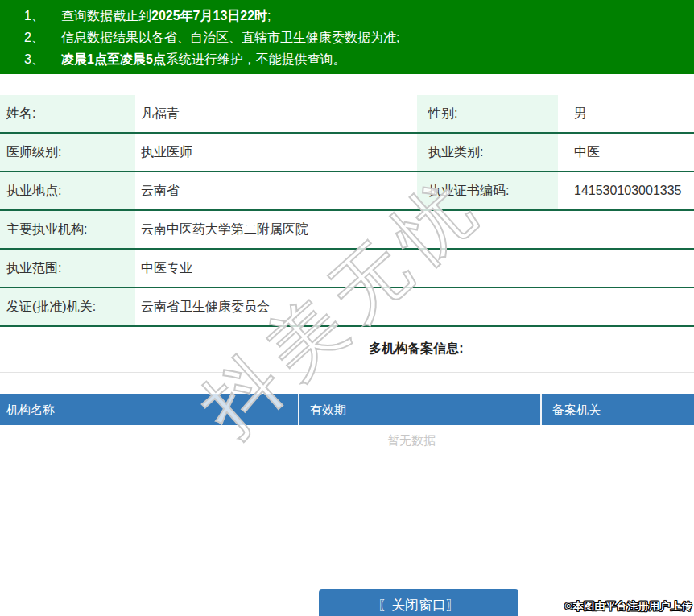  Describe the element at coordinates (347, 16) in the screenshot. I see `notice-line-1: 1、查询数据截止到2025年7月13日22时;` at that location.